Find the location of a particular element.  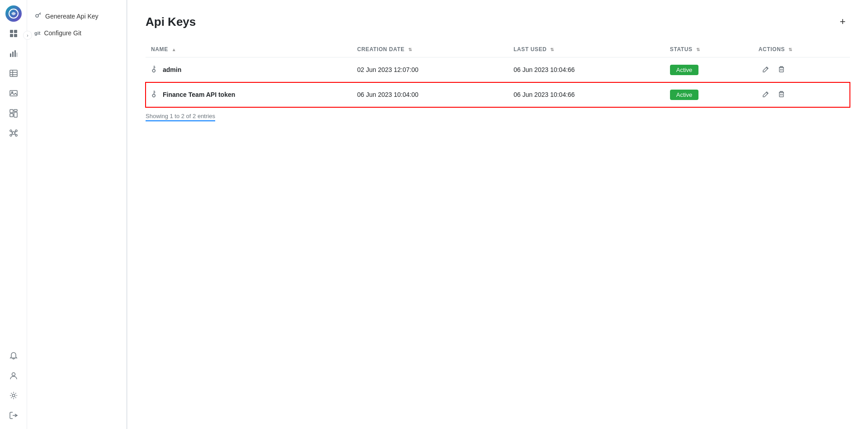

configure-git-label: Configure Git is located at coordinates (62, 33).